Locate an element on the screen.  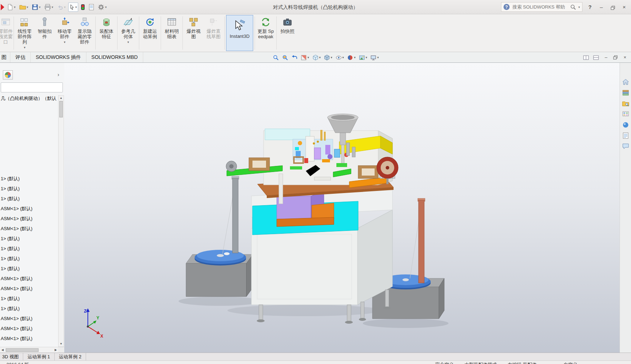
ribbon-button-bill-of-materials: 材料明细表 is located at coordinates (172, 33).